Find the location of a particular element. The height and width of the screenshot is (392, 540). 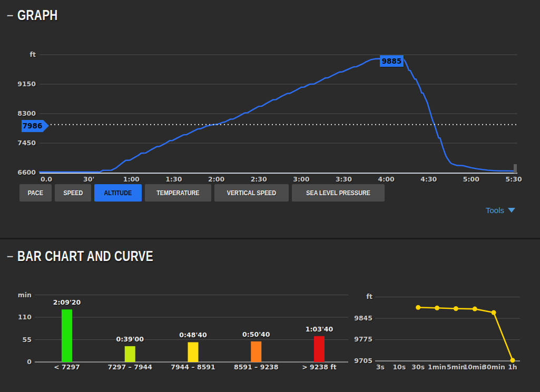

metric-button-label: PACE is located at coordinates (36, 193).